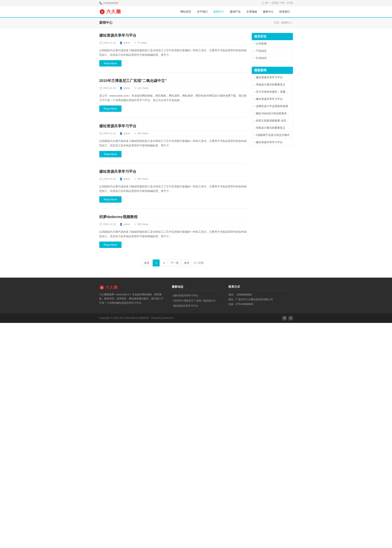 Image resolution: width=392 pixels, height=548 pixels. I want to click on next-page-button: 下一页, so click(175, 263).